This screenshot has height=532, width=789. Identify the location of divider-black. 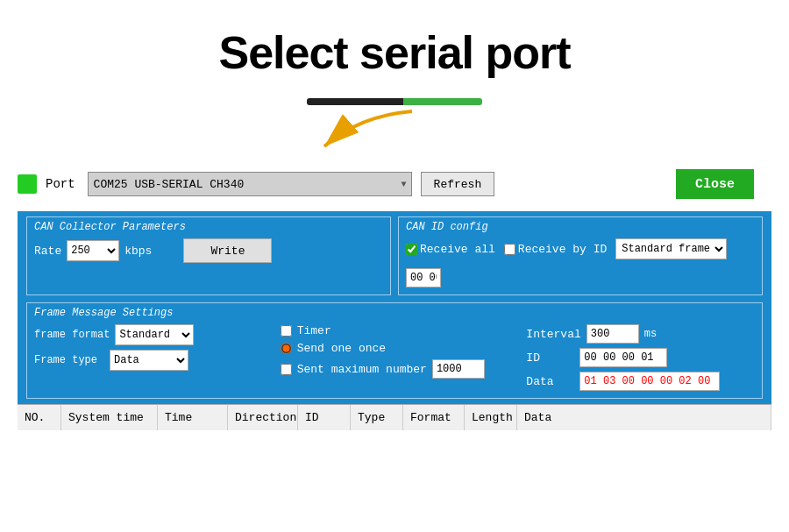
(355, 102).